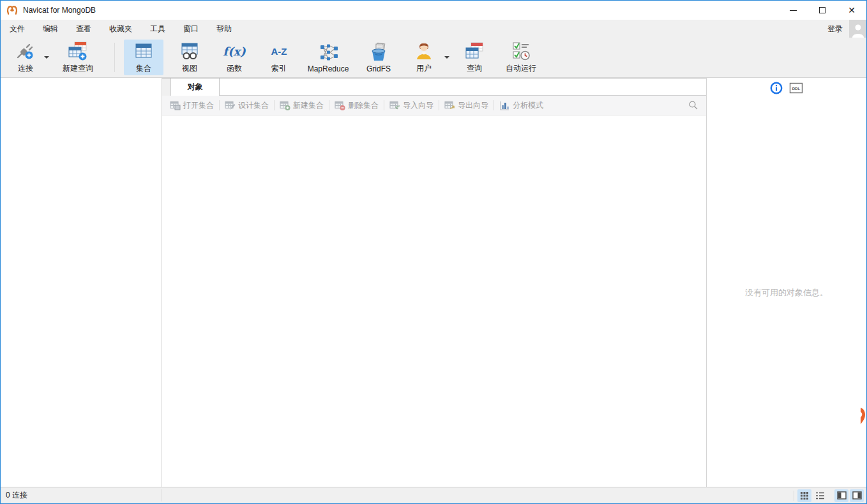 This screenshot has width=867, height=504. What do you see at coordinates (26, 51) in the screenshot?
I see `connection-plug-icon` at bounding box center [26, 51].